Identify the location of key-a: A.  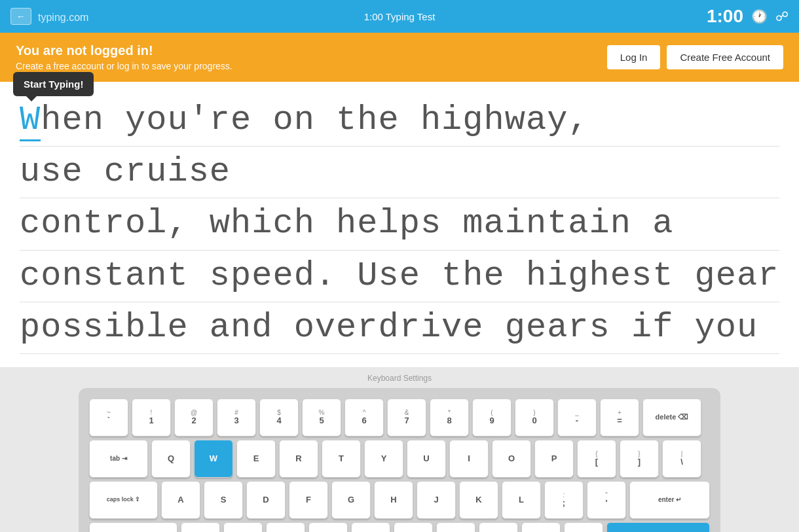
(181, 500).